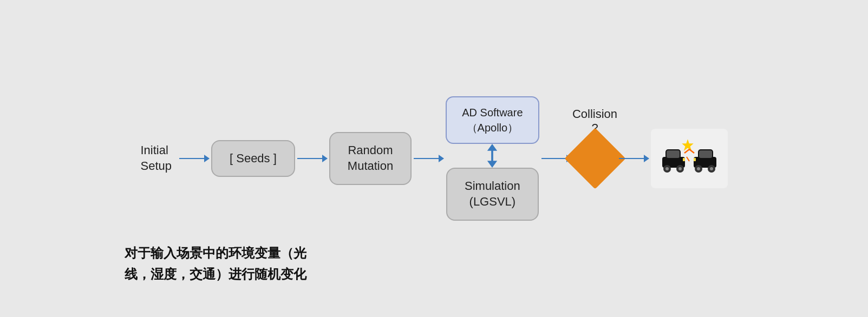  I want to click on arrow-mutation-to-sim, so click(429, 159).